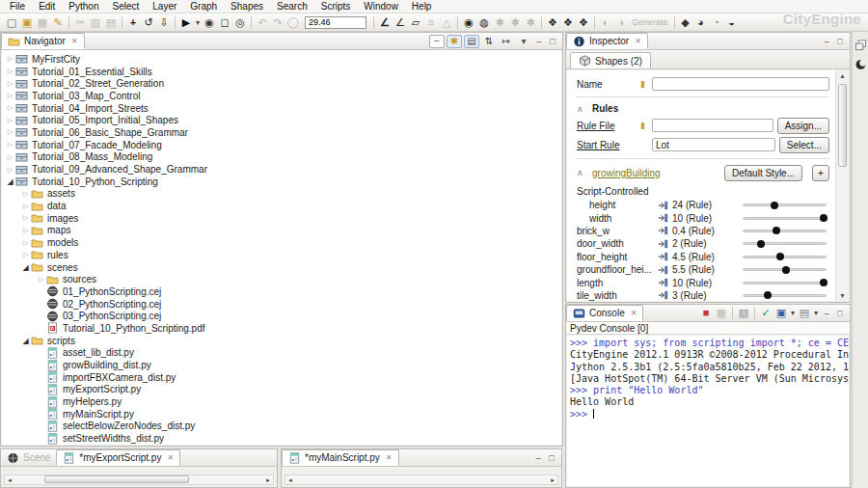 The height and width of the screenshot is (488, 868). Describe the element at coordinates (282, 158) in the screenshot. I see `tree-item: ▷Tutorial_08_Mass_Modeling` at that location.